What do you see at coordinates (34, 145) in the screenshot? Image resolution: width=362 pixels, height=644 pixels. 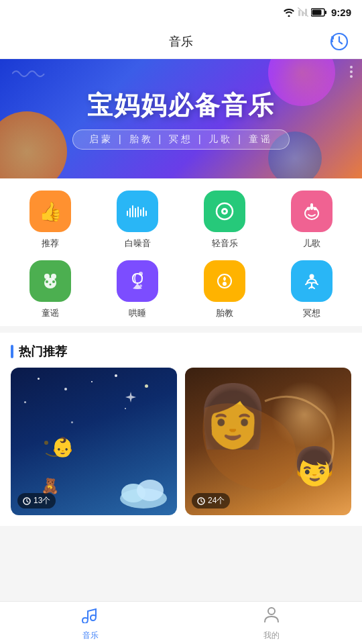 I see `banner-decor-blob1` at bounding box center [34, 145].